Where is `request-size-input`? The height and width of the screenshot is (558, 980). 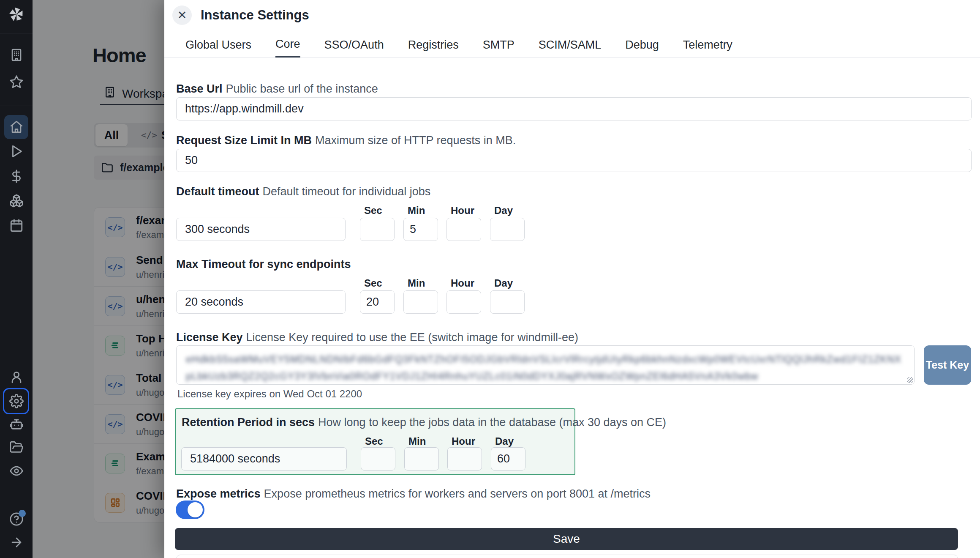 request-size-input is located at coordinates (574, 161).